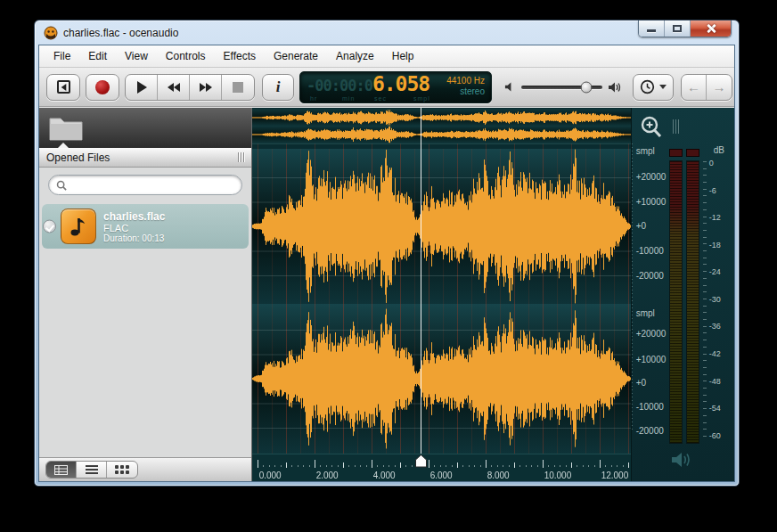 This screenshot has width=777, height=532. What do you see at coordinates (92, 470) in the screenshot?
I see `view-mode-toggle` at bounding box center [92, 470].